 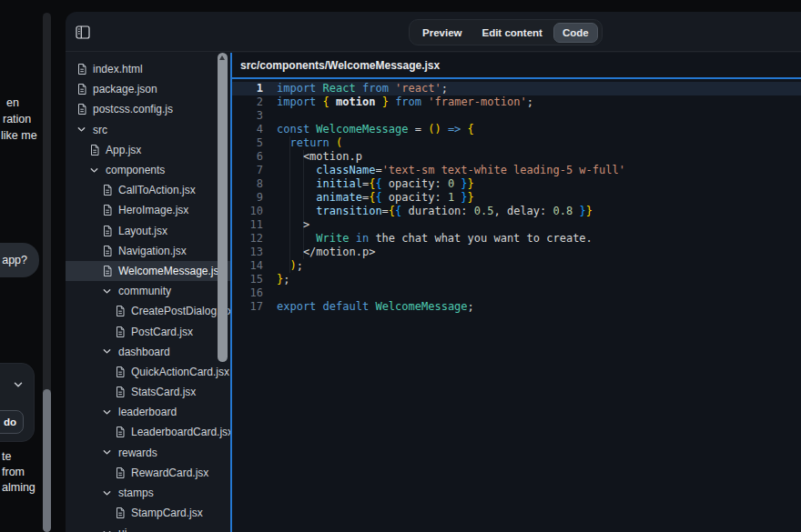 What do you see at coordinates (147, 372) in the screenshot?
I see `tree-file-quickactioncard-jsx: QuickActionCard.jsx` at bounding box center [147, 372].